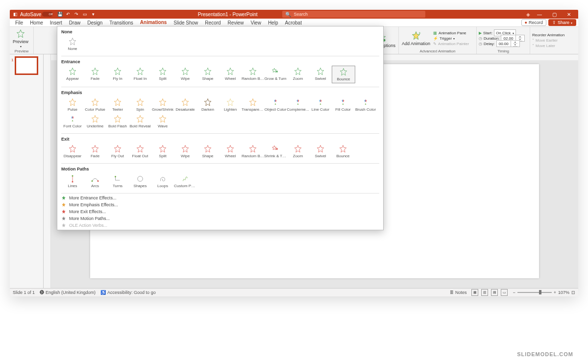 The width and height of the screenshot is (588, 364). Describe the element at coordinates (140, 181) in the screenshot. I see `animation-shapes: Shapes` at that location.